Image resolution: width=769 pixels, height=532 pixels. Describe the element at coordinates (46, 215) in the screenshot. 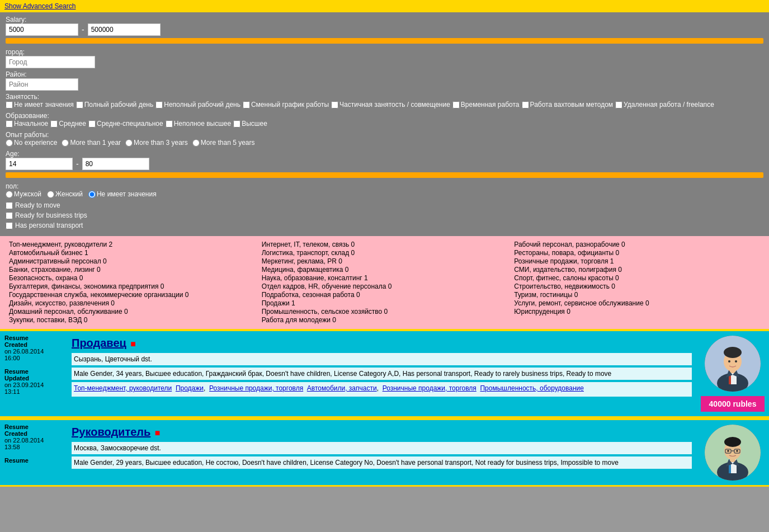

I see `ready-for-trips-label: Ready for business trips` at that location.